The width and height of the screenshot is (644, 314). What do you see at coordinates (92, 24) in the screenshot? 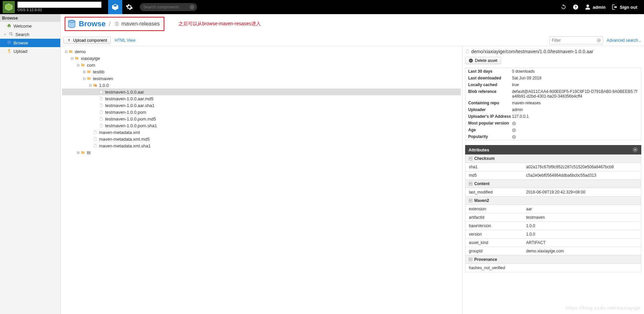
I see `breadcrumb-title: Browse` at bounding box center [92, 24].